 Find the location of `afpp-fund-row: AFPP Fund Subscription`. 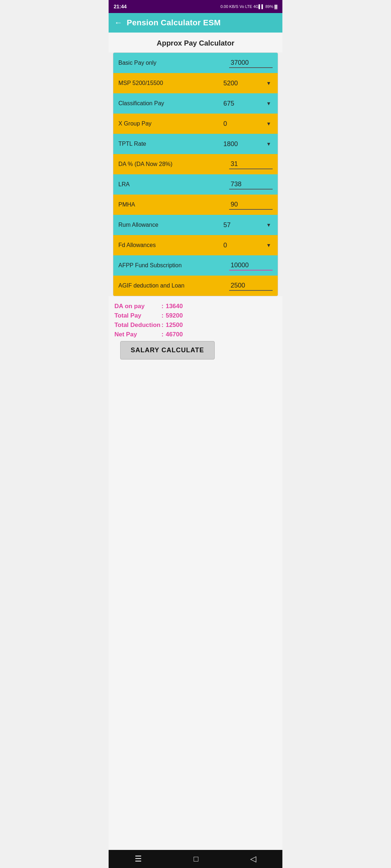

afpp-fund-row: AFPP Fund Subscription is located at coordinates (196, 265).